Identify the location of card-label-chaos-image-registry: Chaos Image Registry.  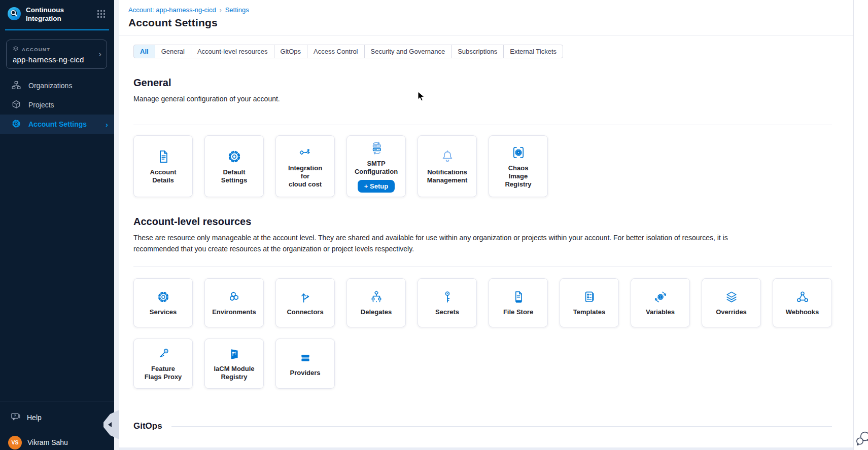
(518, 176).